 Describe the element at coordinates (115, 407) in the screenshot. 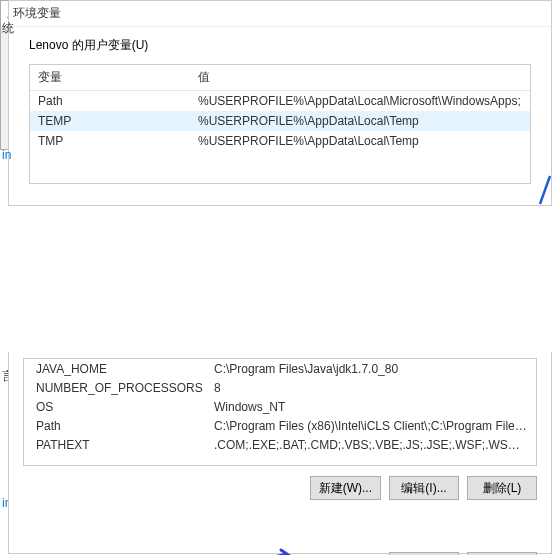

I see `cell-var: OS` at that location.